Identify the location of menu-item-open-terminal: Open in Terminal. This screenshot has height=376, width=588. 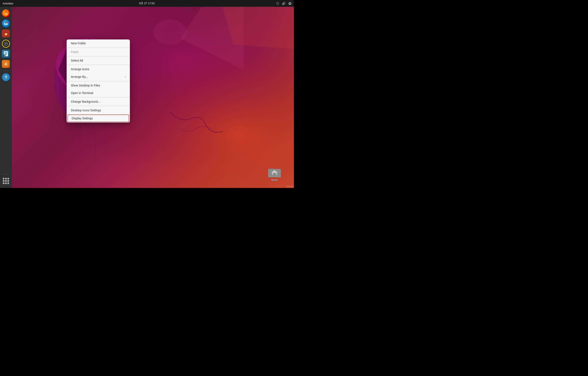
(98, 93).